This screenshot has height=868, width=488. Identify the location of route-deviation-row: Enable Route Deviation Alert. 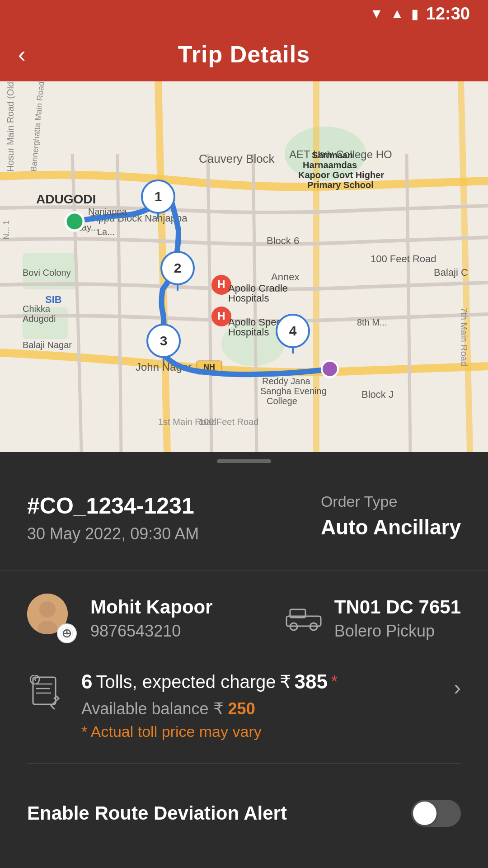
(244, 813).